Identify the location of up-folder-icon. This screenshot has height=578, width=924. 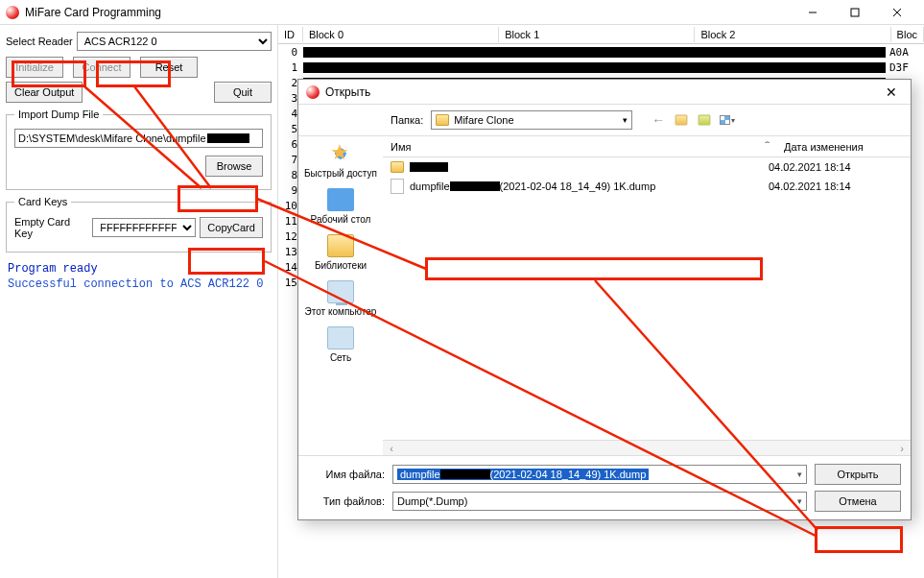
(681, 120).